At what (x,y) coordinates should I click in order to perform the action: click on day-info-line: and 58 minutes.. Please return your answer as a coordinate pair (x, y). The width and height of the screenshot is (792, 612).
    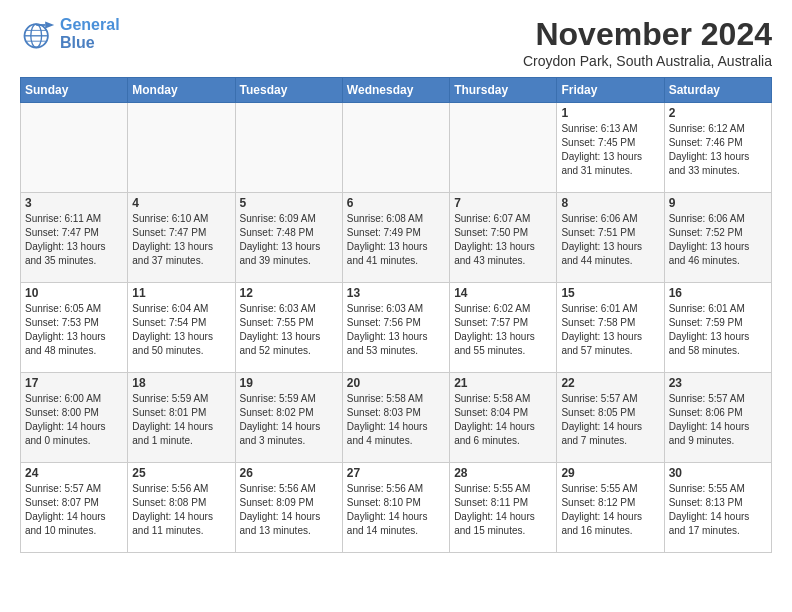
    Looking at the image, I should click on (718, 351).